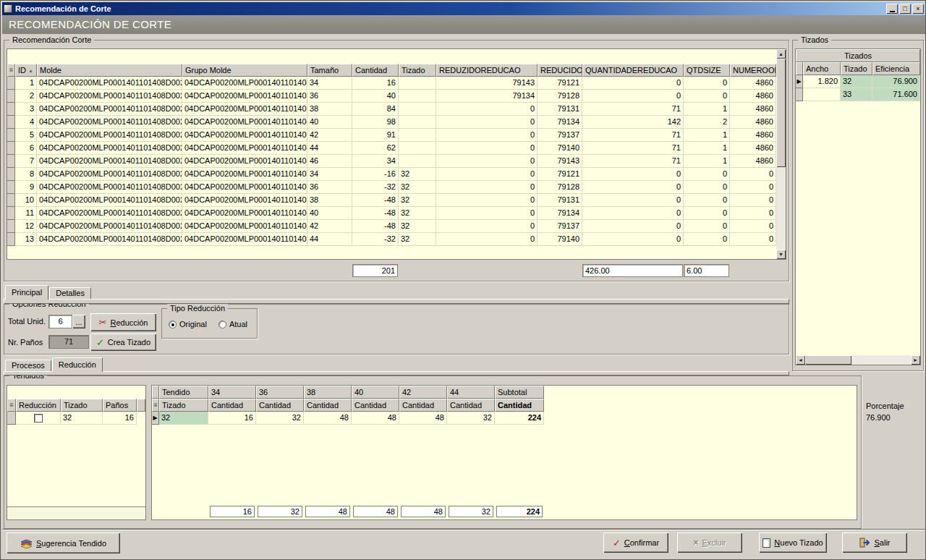 The image size is (926, 560). What do you see at coordinates (560, 161) in the screenshot?
I see `cell: 79143` at bounding box center [560, 161].